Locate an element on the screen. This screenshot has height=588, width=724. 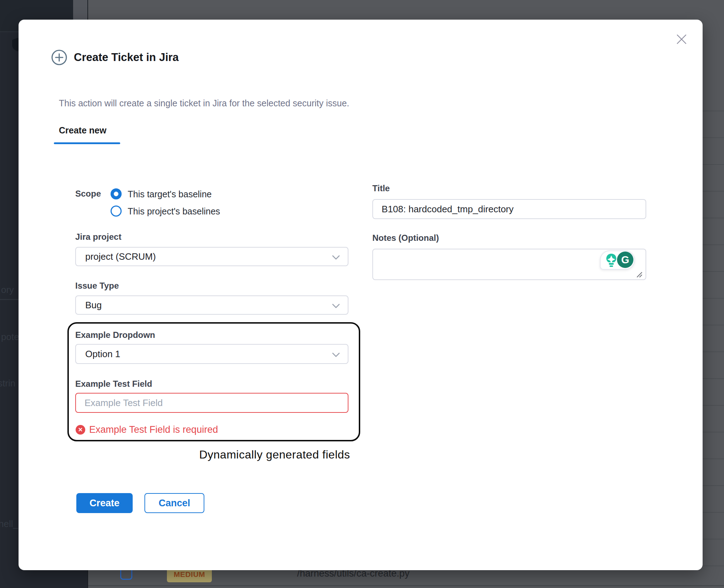
clipped-table-text: ory is located at coordinates (7, 290).